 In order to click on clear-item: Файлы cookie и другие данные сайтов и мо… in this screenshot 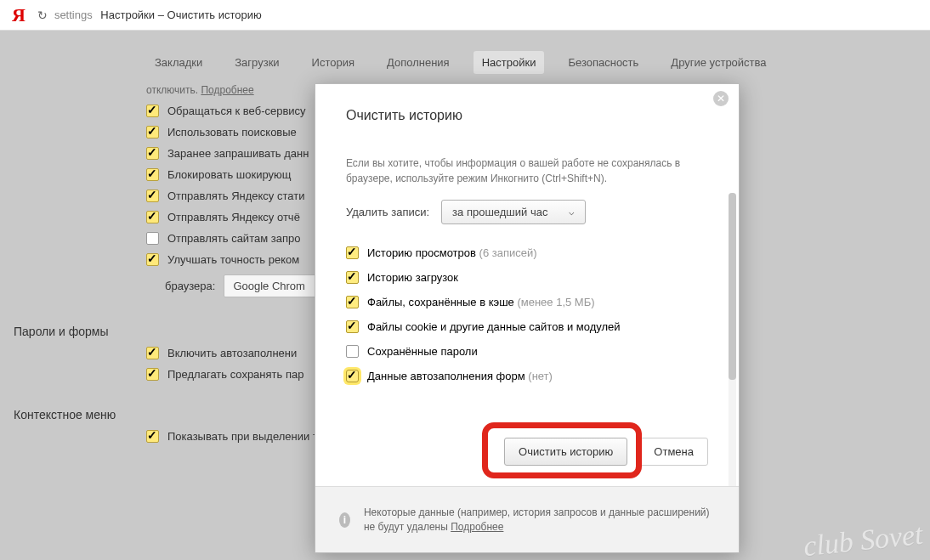, I will do `click(527, 326)`.